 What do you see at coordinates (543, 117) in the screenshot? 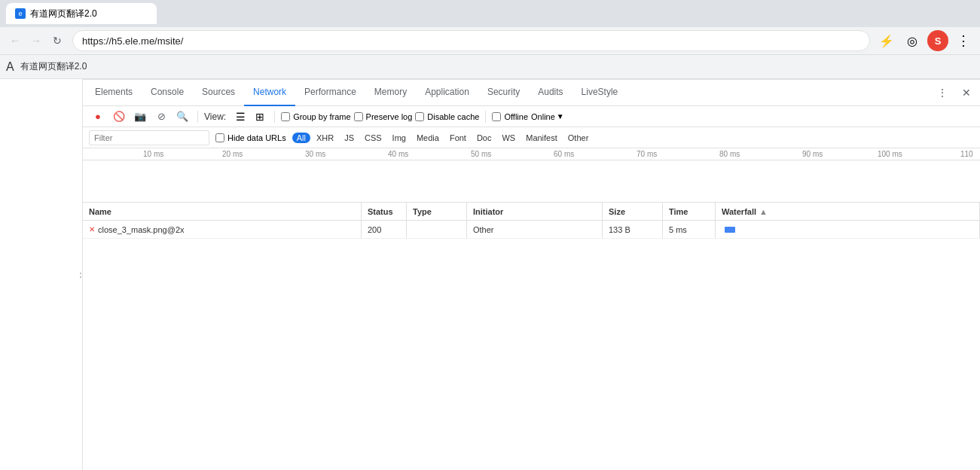
I see `online-label: Online` at bounding box center [543, 117].